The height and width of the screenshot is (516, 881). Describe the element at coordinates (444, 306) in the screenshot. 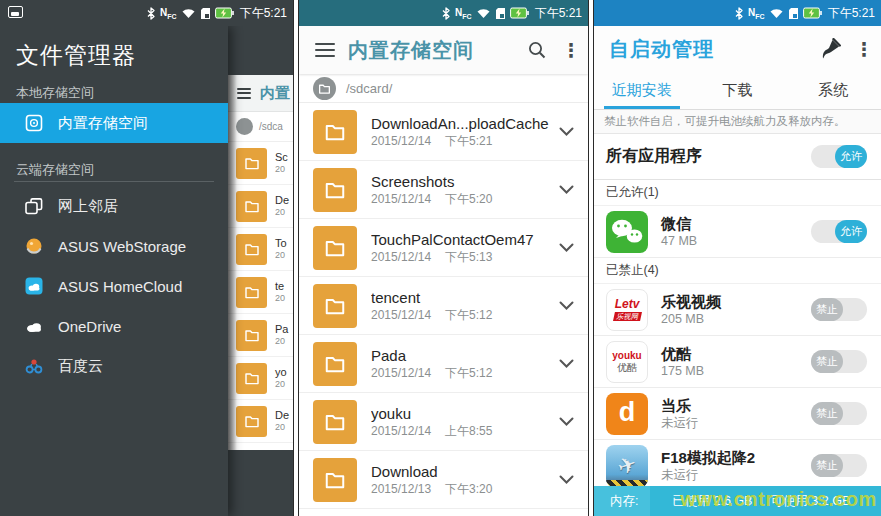

I see `file-row: tencent2015/12/14下午5:12` at that location.